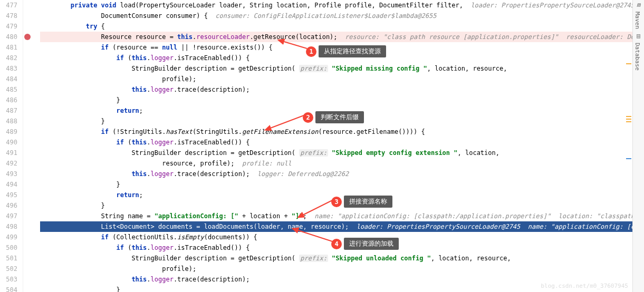  Describe the element at coordinates (8, 248) in the screenshot. I see `line-number: 500` at that location.